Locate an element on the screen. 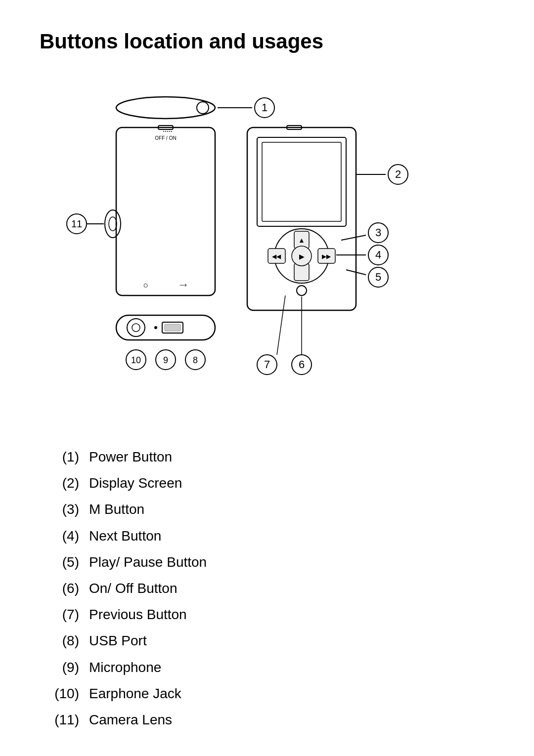 The height and width of the screenshot is (756, 534). page-title: Buttons location and usages is located at coordinates (267, 42).